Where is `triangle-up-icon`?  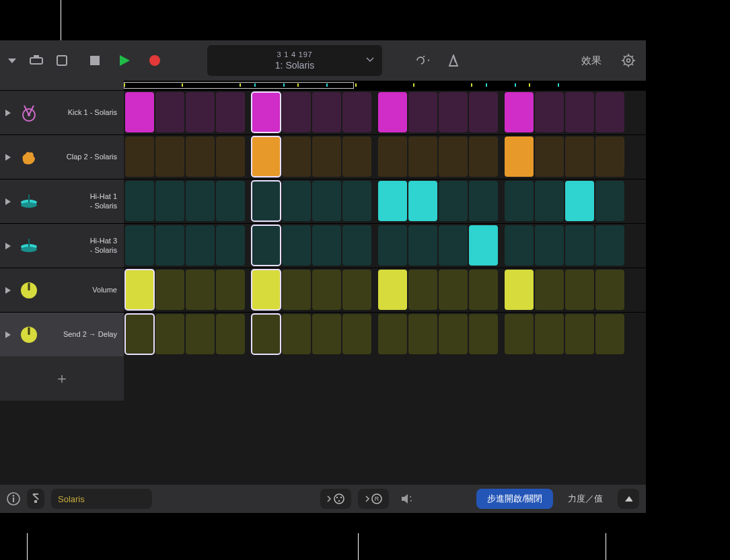 triangle-up-icon is located at coordinates (628, 499).